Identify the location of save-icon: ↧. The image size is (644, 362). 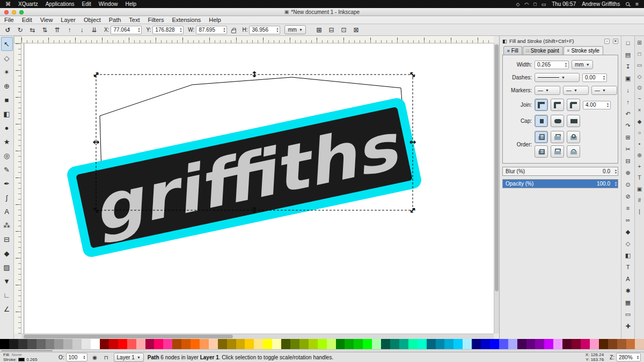
(628, 67).